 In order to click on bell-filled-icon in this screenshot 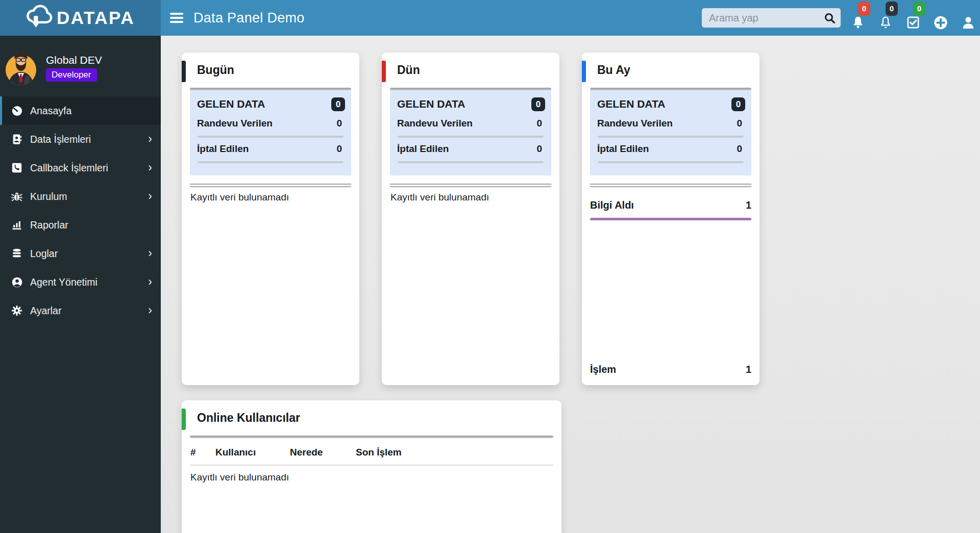, I will do `click(859, 22)`.